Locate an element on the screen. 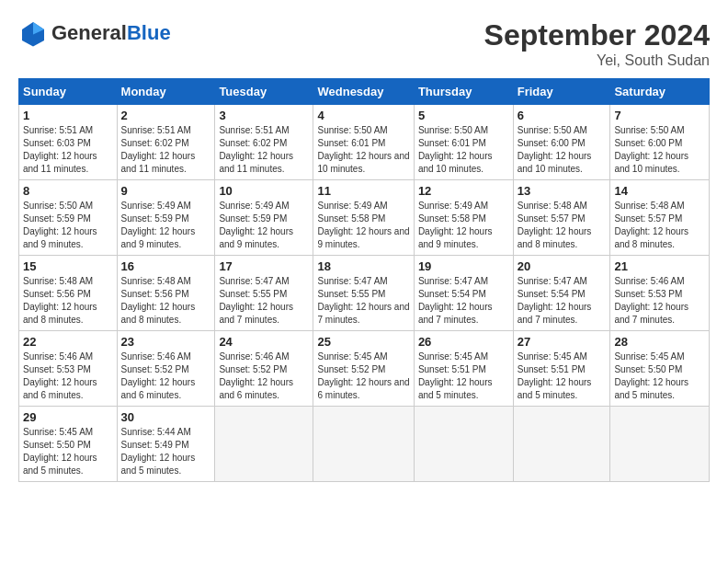  logo-blue-text: Blue is located at coordinates (149, 33).